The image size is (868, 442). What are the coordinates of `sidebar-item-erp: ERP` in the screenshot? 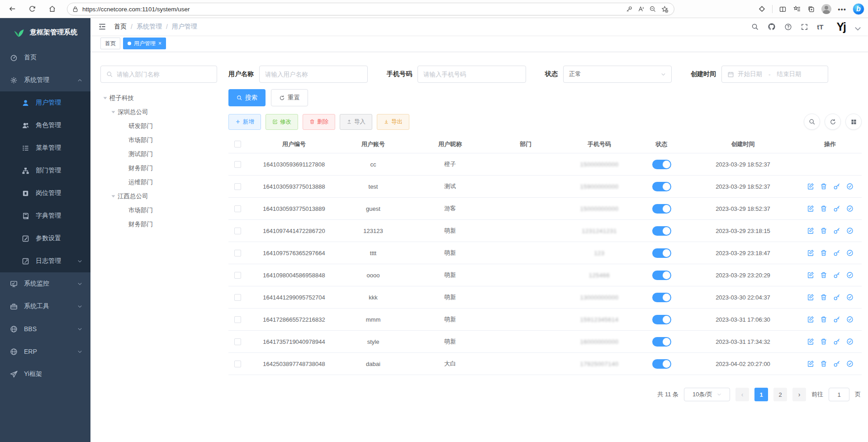 It's located at (45, 352).